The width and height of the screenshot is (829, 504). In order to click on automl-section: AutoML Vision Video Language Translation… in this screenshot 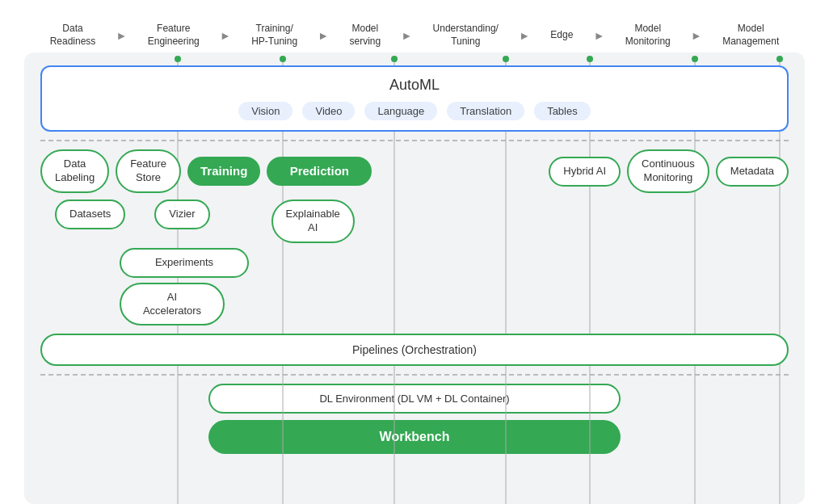, I will do `click(414, 99)`.